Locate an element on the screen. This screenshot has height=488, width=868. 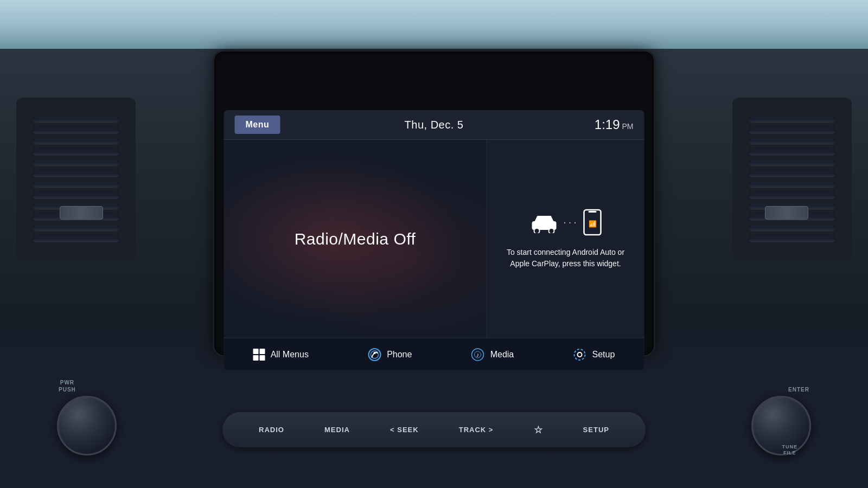
favorite-button: ☆ is located at coordinates (538, 430).